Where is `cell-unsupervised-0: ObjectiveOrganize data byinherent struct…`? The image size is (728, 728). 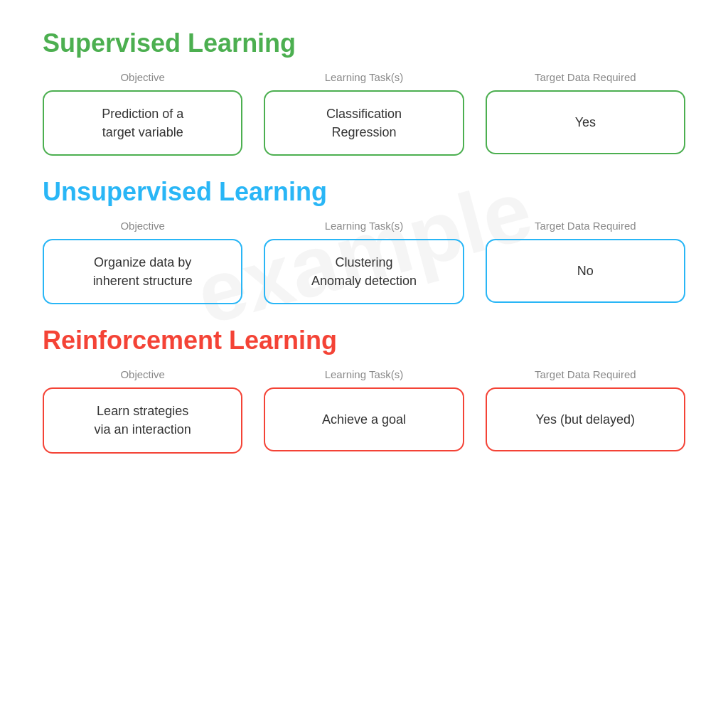 cell-unsupervised-0: ObjectiveOrganize data byinherent struct… is located at coordinates (142, 262).